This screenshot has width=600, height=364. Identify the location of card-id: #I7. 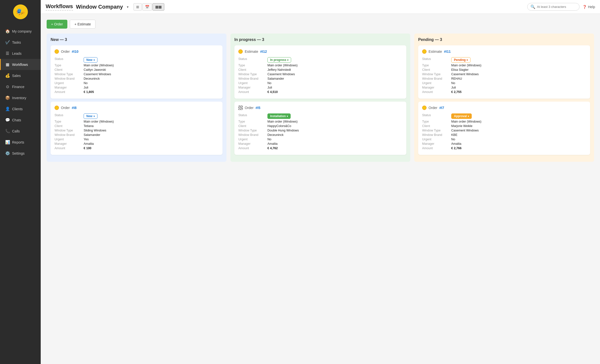
(442, 108).